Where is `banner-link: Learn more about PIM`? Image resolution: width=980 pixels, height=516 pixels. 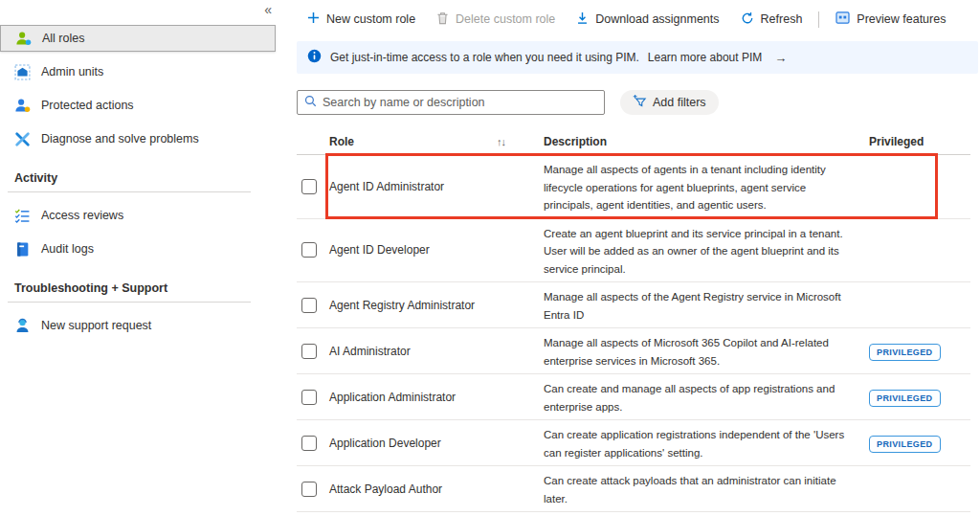
banner-link: Learn more about PIM is located at coordinates (704, 57).